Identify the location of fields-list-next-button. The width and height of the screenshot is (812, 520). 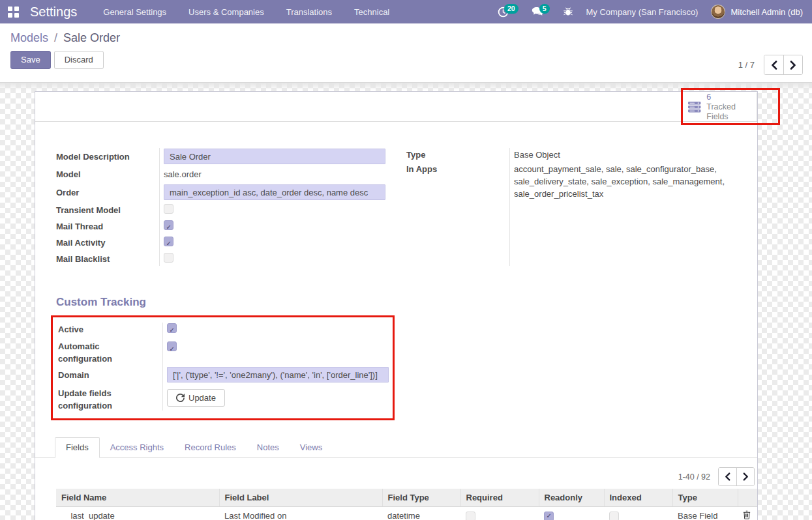
(745, 477).